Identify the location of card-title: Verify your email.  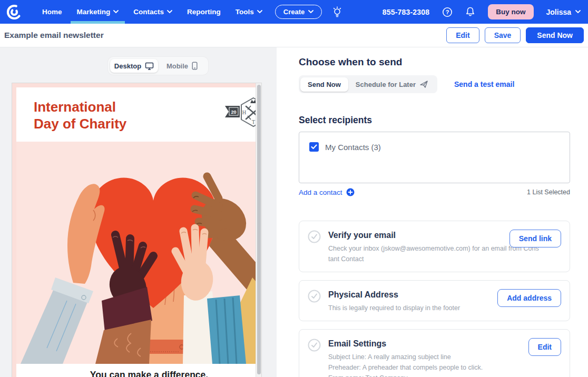
(434, 235).